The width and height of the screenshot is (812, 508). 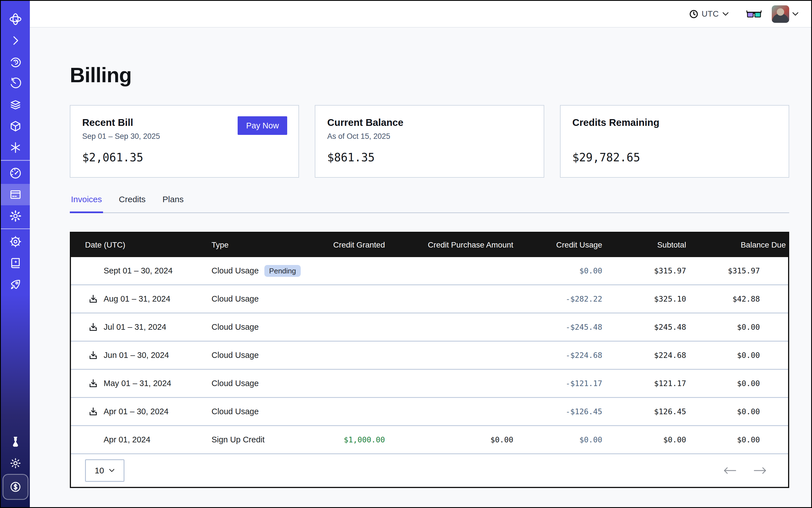 What do you see at coordinates (87, 204) in the screenshot?
I see `tab-invoices: Invoices` at bounding box center [87, 204].